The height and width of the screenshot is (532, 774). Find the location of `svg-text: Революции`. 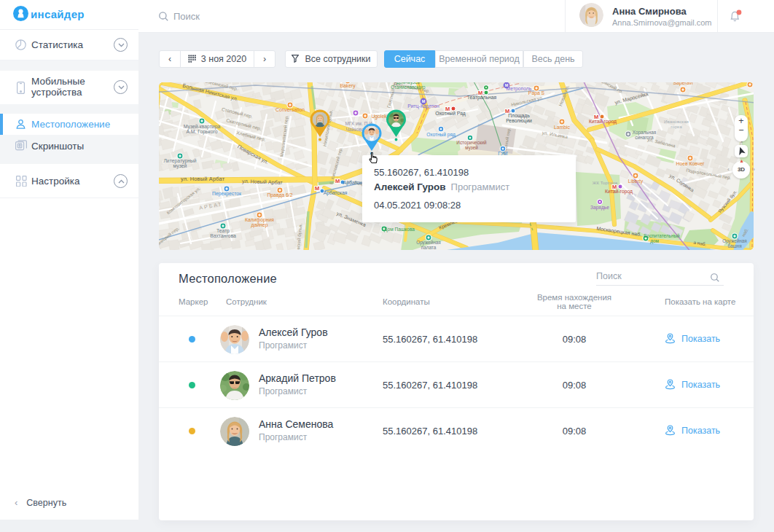

svg-text: Революции is located at coordinates (519, 121).